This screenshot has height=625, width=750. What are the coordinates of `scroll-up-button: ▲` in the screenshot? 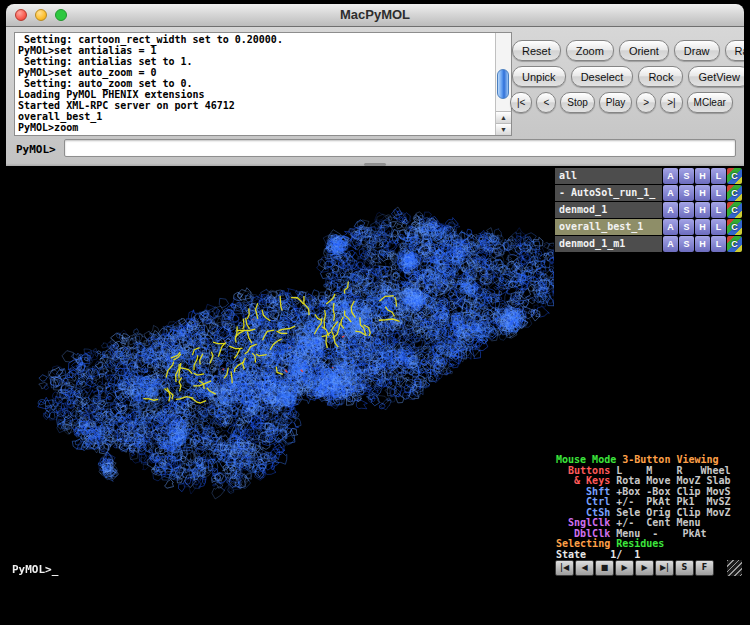 It's located at (504, 117).